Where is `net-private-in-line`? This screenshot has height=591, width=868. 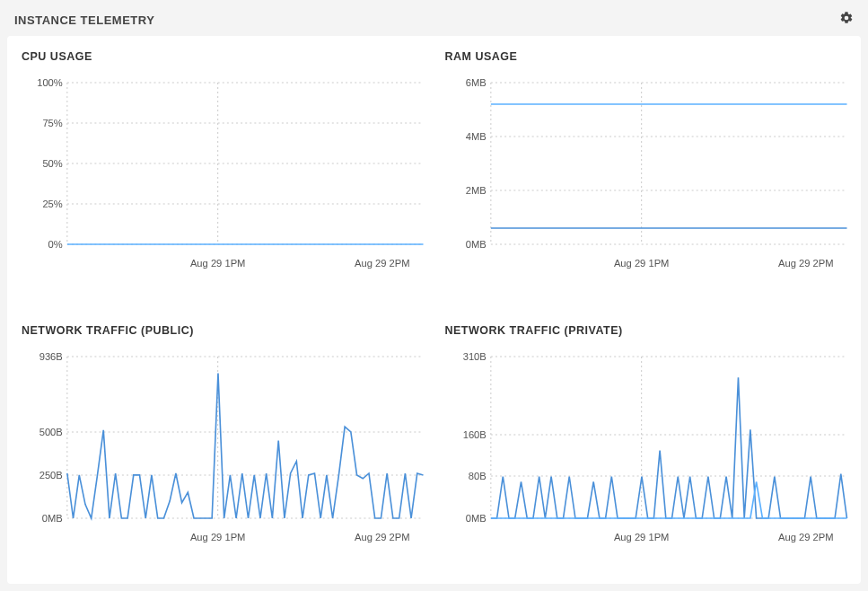 net-private-in-line is located at coordinates (668, 447).